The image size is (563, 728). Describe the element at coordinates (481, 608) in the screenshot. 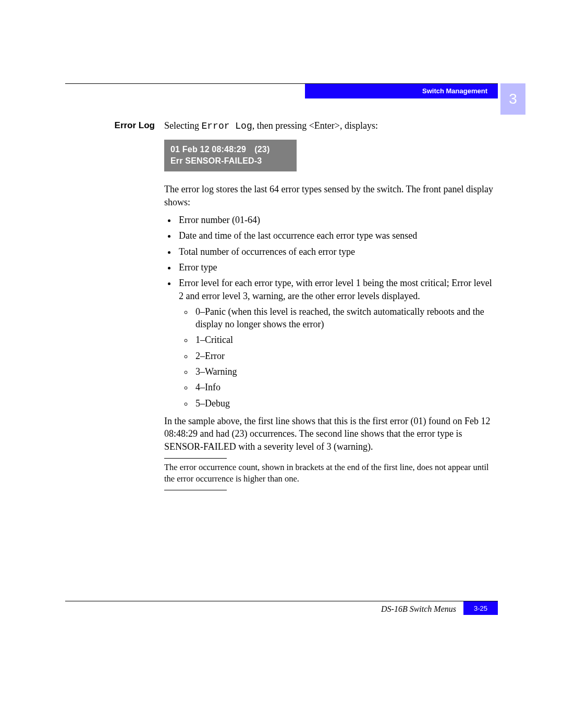

I see `footer-page-box: 3-25` at that location.